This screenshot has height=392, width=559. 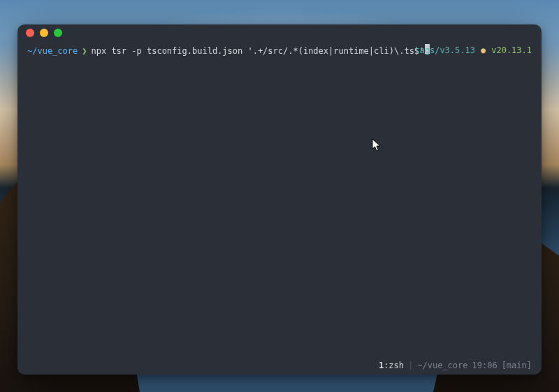 What do you see at coordinates (394, 365) in the screenshot?
I see `tab-name: :zsh` at bounding box center [394, 365].